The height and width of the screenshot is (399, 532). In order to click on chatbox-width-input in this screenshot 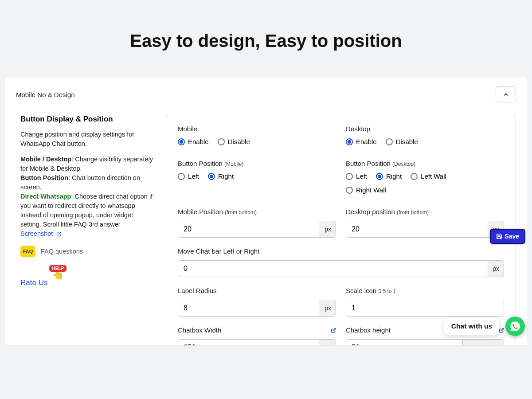, I will do `click(249, 342)`.